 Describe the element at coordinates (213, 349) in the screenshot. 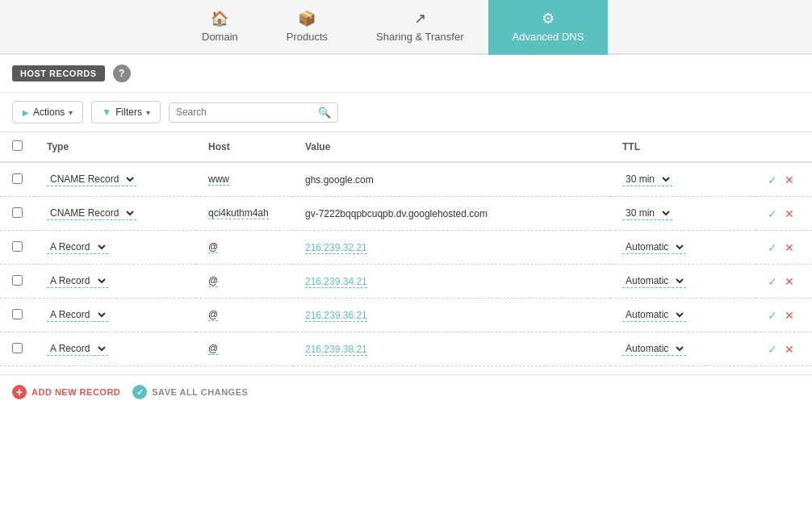

I see `host-value-5: @` at that location.